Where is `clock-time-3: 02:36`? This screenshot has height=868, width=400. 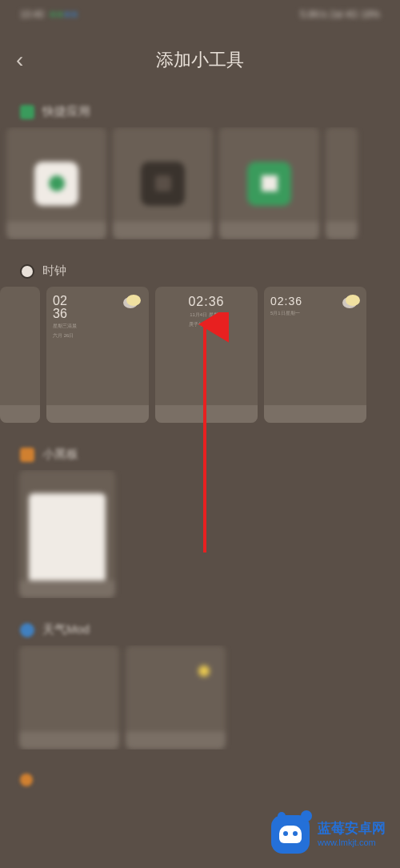 clock-time-3: 02:36 is located at coordinates (286, 301).